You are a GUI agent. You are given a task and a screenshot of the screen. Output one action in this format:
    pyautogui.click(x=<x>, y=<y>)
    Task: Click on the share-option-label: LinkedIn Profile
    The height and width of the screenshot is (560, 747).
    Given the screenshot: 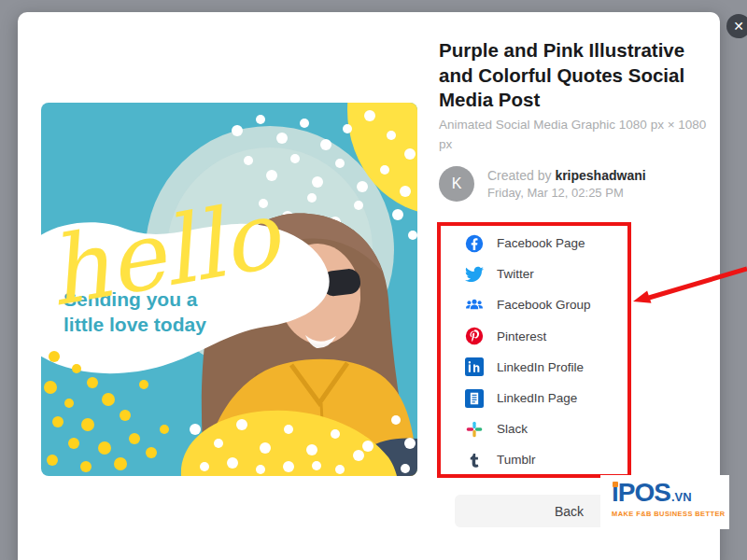 What is the action you would take?
    pyautogui.click(x=540, y=368)
    